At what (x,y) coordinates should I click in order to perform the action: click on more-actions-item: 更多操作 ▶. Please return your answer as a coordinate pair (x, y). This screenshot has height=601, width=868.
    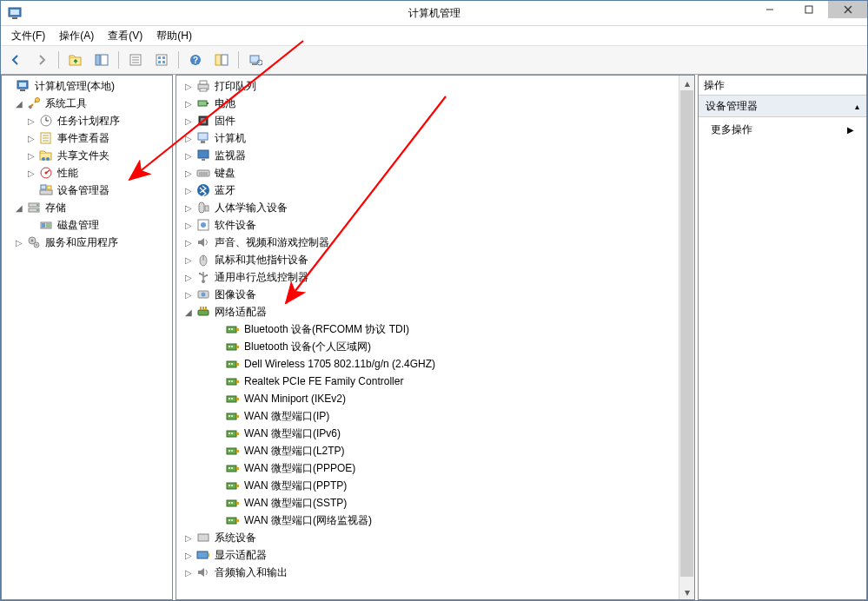
    Looking at the image, I should click on (782, 130).